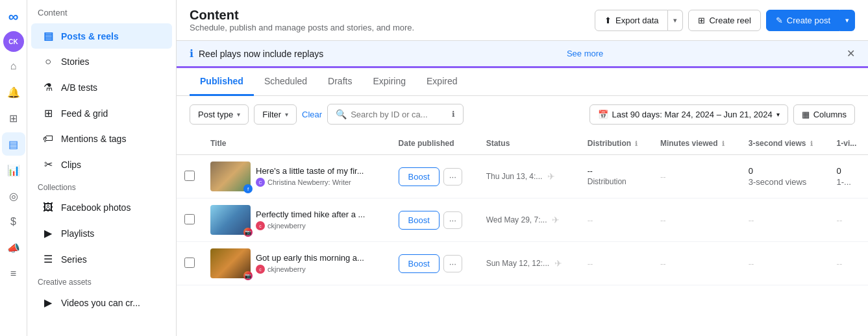  I want to click on sidebar-item-playlists-label: Playlists, so click(78, 234).